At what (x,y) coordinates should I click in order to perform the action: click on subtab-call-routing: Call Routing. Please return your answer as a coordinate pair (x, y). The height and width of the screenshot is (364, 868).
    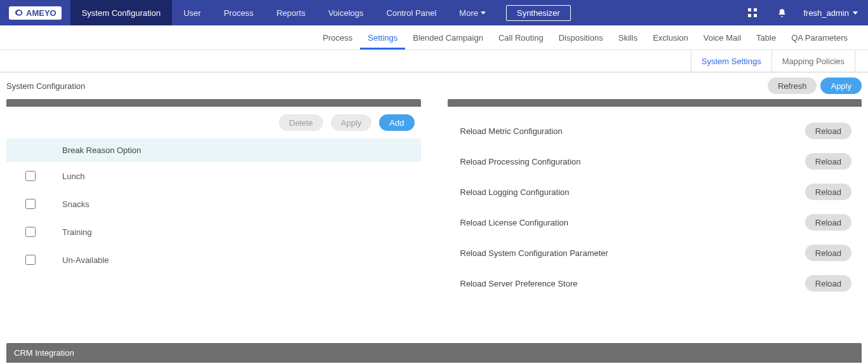
    Looking at the image, I should click on (521, 37).